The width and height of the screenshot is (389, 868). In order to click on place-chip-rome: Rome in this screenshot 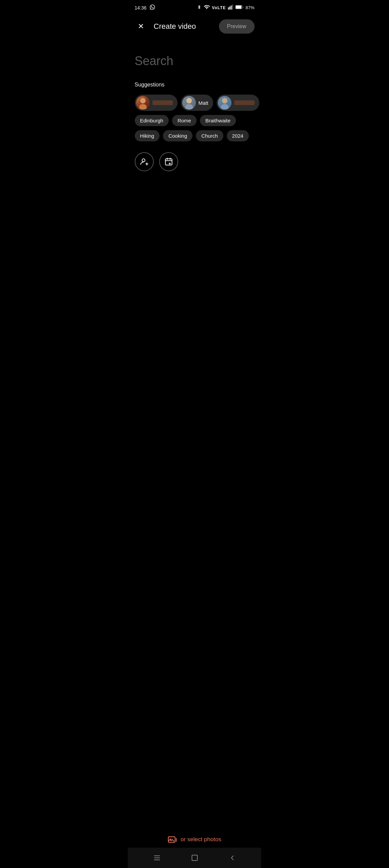, I will do `click(184, 121)`.